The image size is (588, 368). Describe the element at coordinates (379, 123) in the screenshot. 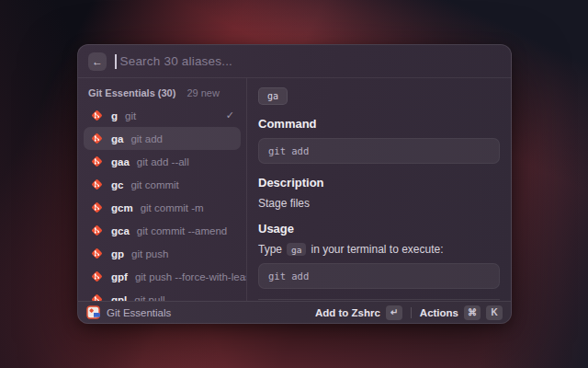

I see `command-heading: Command` at that location.